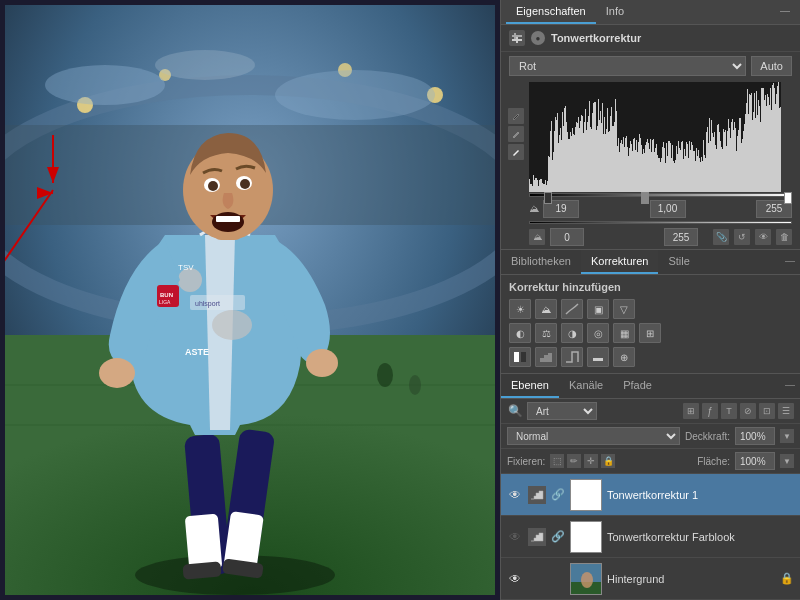 The image size is (800, 600). What do you see at coordinates (738, 411) in the screenshot?
I see `layers-toolbar-icons: ⊞ ƒ T ⊘ ⊡ ☰` at bounding box center [738, 411].